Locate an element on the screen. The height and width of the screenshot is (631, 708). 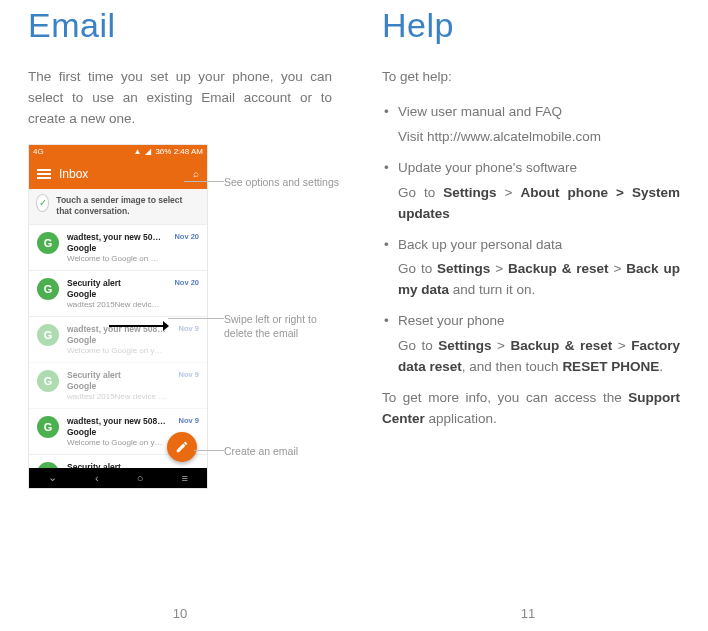
status-time: 36% 2:48 AM is located at coordinates (179, 152).